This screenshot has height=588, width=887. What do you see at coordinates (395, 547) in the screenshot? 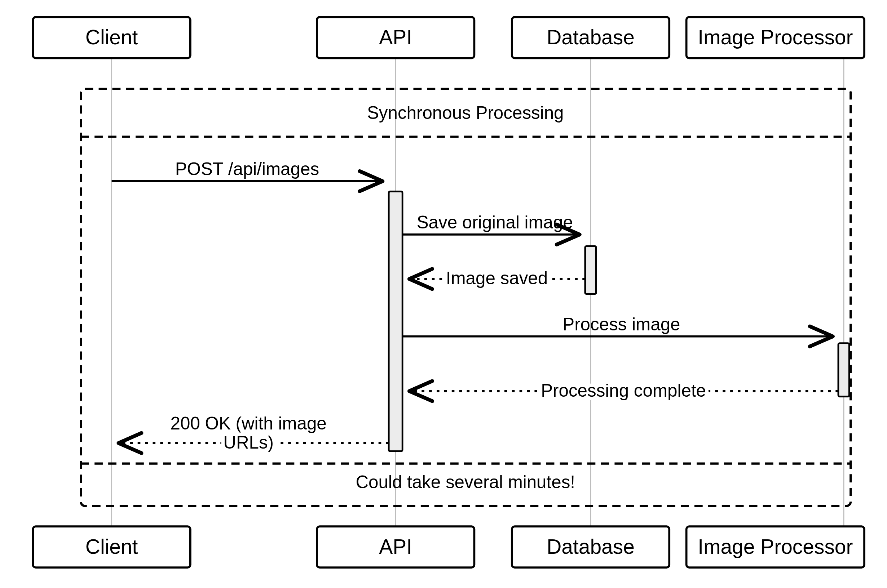
I see `svg-text: API` at bounding box center [395, 547].